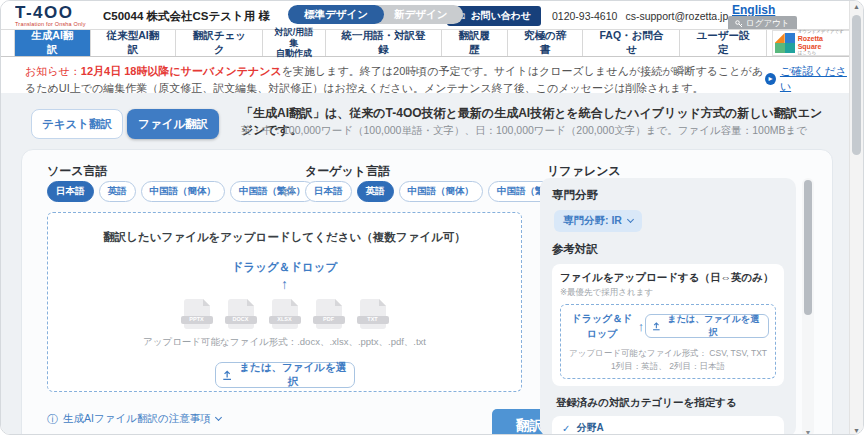 The width and height of the screenshot is (864, 435). What do you see at coordinates (52, 43) in the screenshot?
I see `tab-genai-translate: 生成AI翻訳` at bounding box center [52, 43].